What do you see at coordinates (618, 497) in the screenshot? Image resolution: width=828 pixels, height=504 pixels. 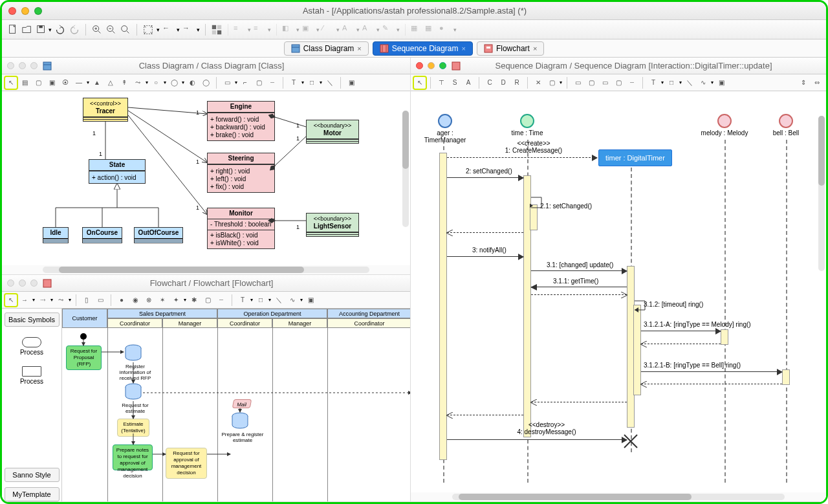 I see `h-scrollbar` at bounding box center [618, 497].